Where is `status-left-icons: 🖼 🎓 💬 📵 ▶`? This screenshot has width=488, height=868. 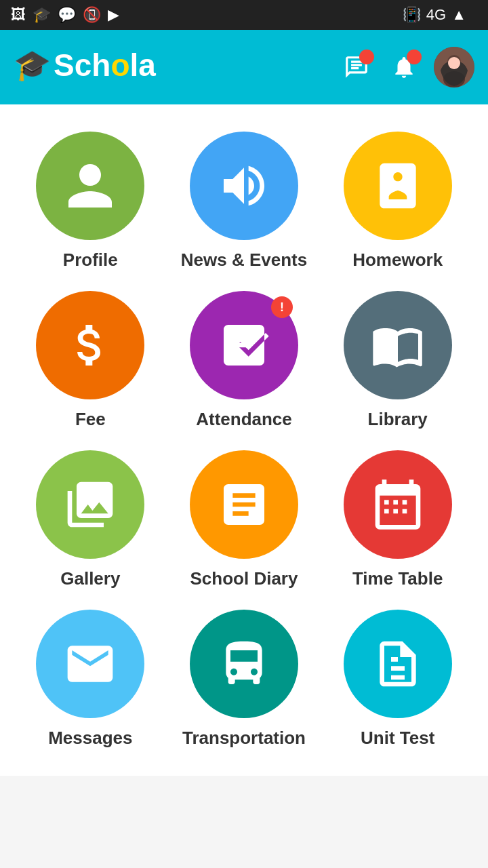
status-left-icons: 🖼 🎓 💬 📵 ▶ is located at coordinates (65, 15).